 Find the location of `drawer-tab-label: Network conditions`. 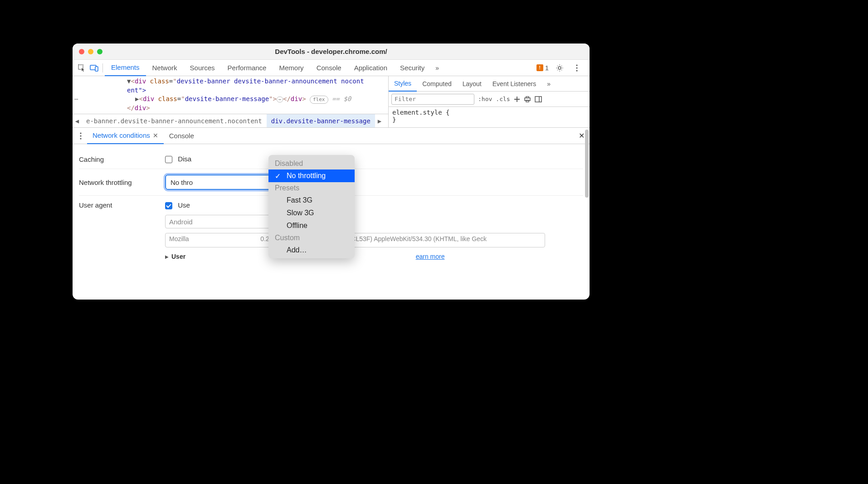

drawer-tab-label: Network conditions is located at coordinates (122, 135).